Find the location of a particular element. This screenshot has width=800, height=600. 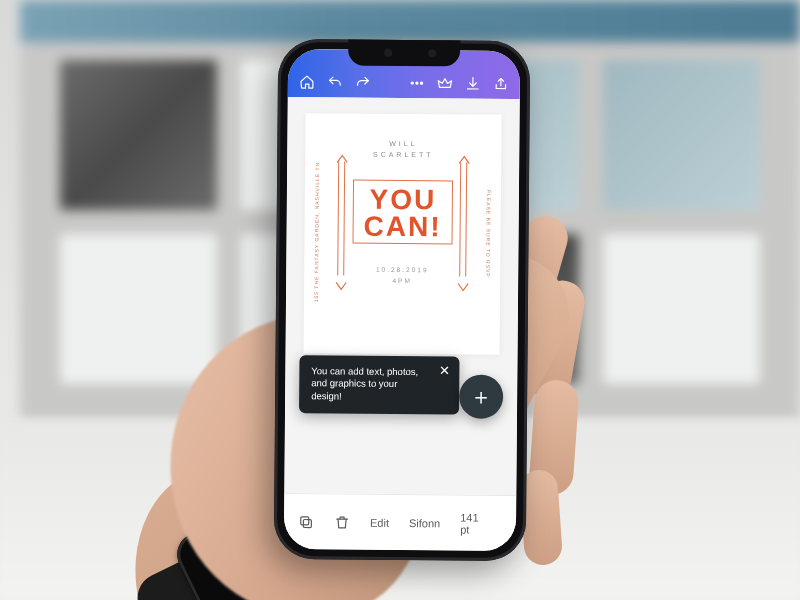

hint-tooltip: You can add text, photos, and graphics t… is located at coordinates (380, 385).